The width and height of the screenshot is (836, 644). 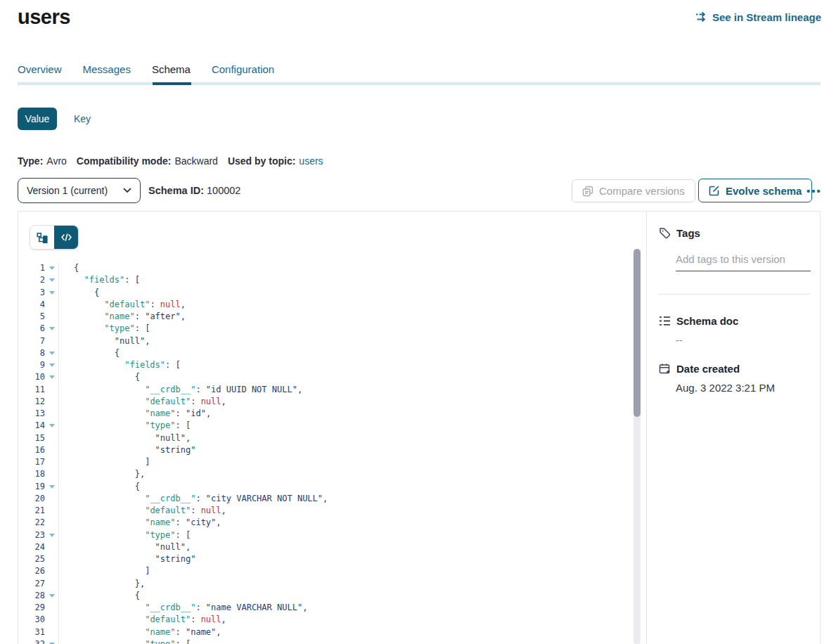 What do you see at coordinates (44, 17) in the screenshot?
I see `page-title: users` at bounding box center [44, 17].